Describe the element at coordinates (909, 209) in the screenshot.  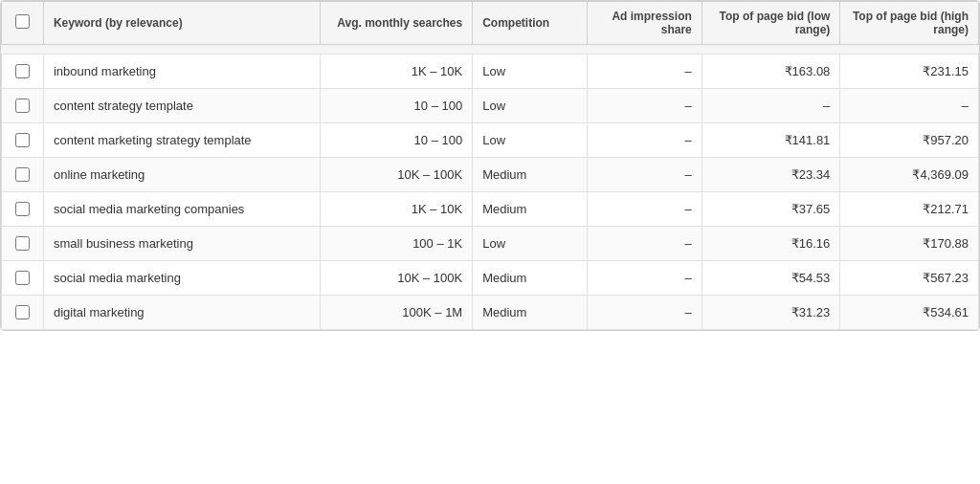
I see `row-bid-high: ₹212.71` at that location.